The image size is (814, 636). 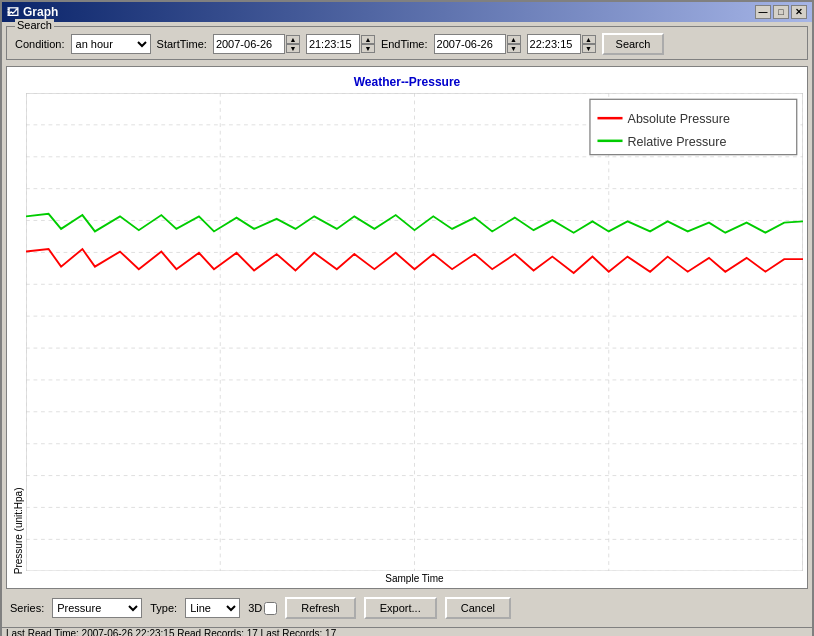 I want to click on end-time-up: ▲, so click(x=589, y=40).